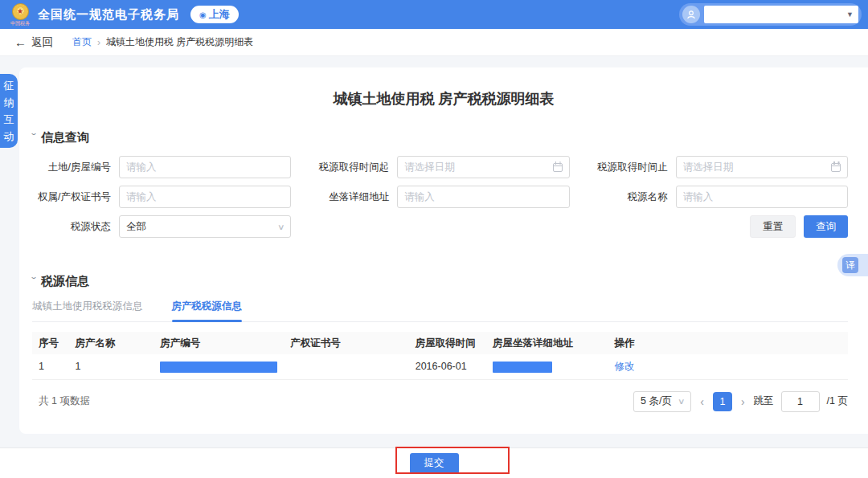  I want to click on prev-page-button: ‹, so click(702, 402).